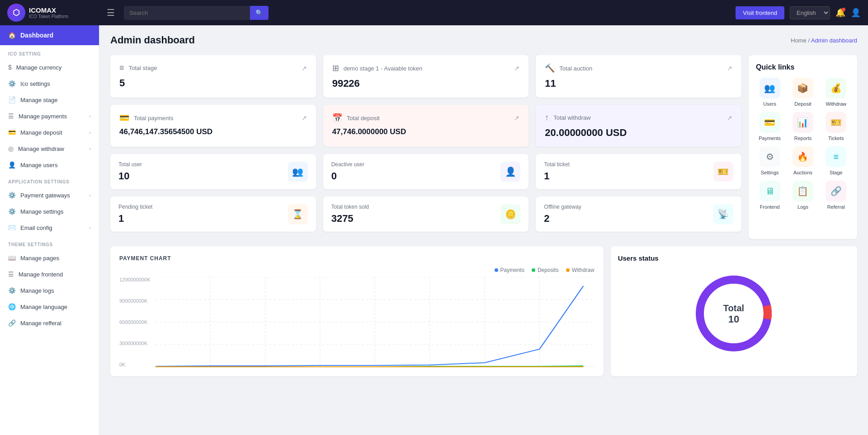 This screenshot has width=868, height=435. I want to click on quick-links-card: Quick links 👥 Users 📦 Deposit 💰 Withdraw, so click(803, 147).